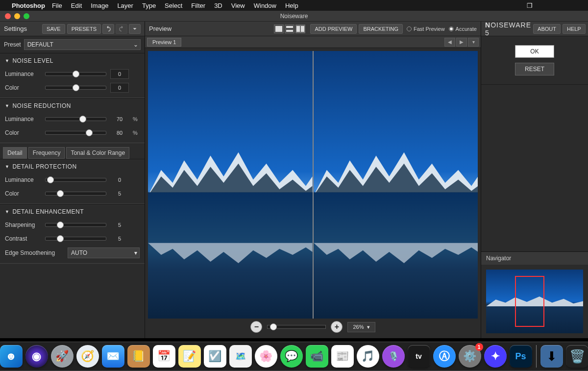  Describe the element at coordinates (88, 356) in the screenshot. I see `dock-safari: 🧭` at that location.